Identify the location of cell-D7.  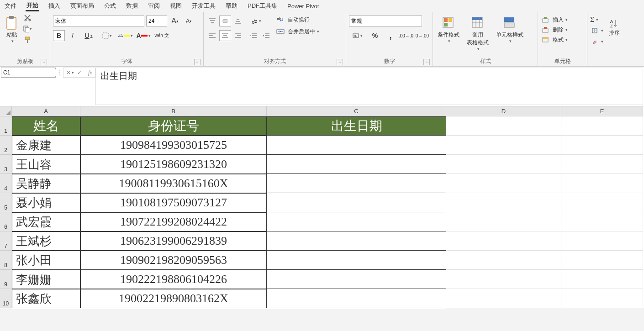
(504, 241).